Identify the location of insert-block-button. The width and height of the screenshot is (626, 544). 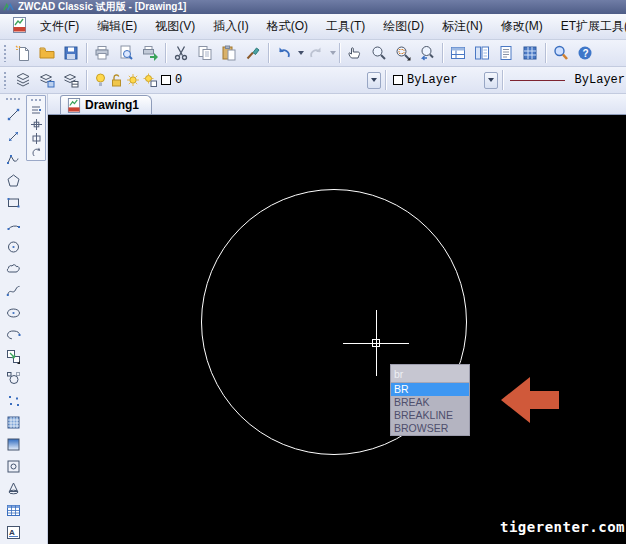
(13, 356).